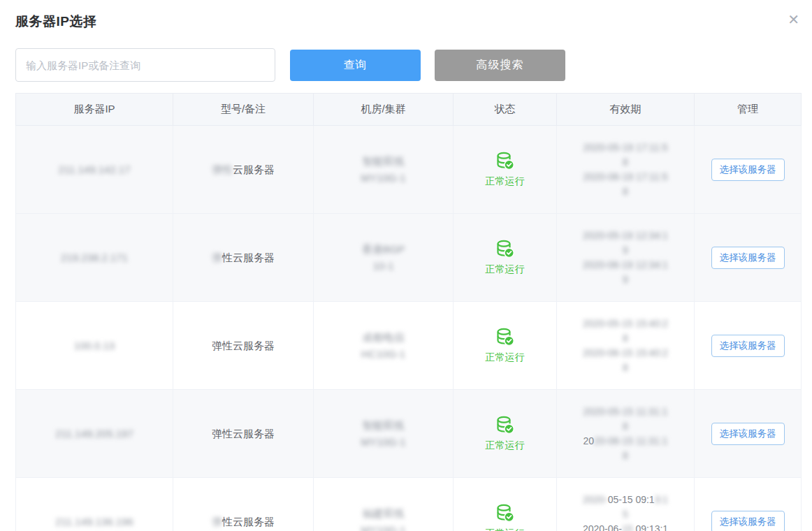 The height and width of the screenshot is (531, 812). What do you see at coordinates (625, 434) in the screenshot?
I see `validity-value: 2020-05-15 11:31:182020-06-15 11:31:18` at bounding box center [625, 434].